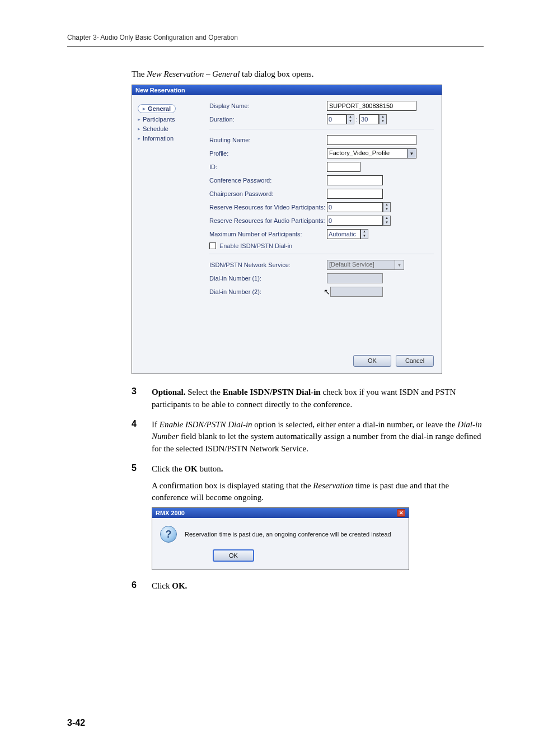  Describe the element at coordinates (357, 119) in the screenshot. I see `duration-colon: :` at that location.